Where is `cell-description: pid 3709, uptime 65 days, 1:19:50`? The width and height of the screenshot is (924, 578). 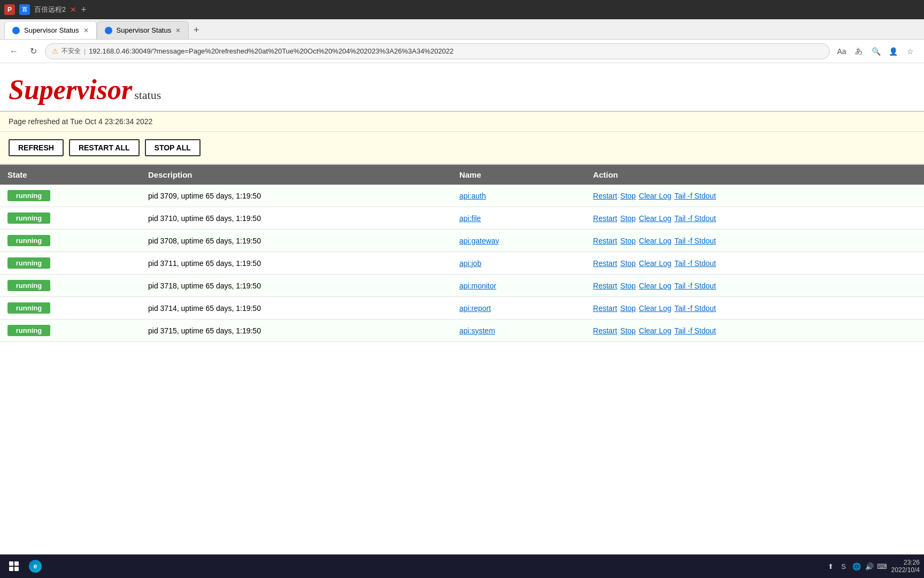 cell-description: pid 3709, uptime 65 days, 1:19:50 is located at coordinates (296, 196).